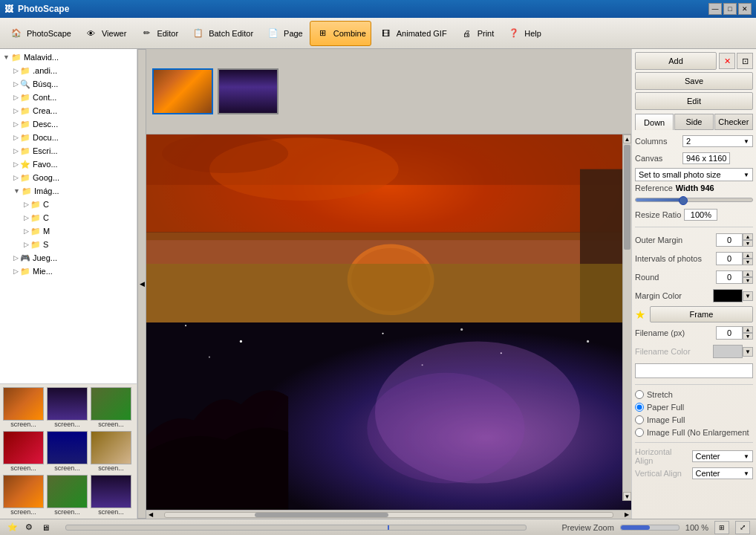 The height and width of the screenshot is (535, 756). Describe the element at coordinates (748, 244) in the screenshot. I see `outer-margin-down: ▼` at that location.